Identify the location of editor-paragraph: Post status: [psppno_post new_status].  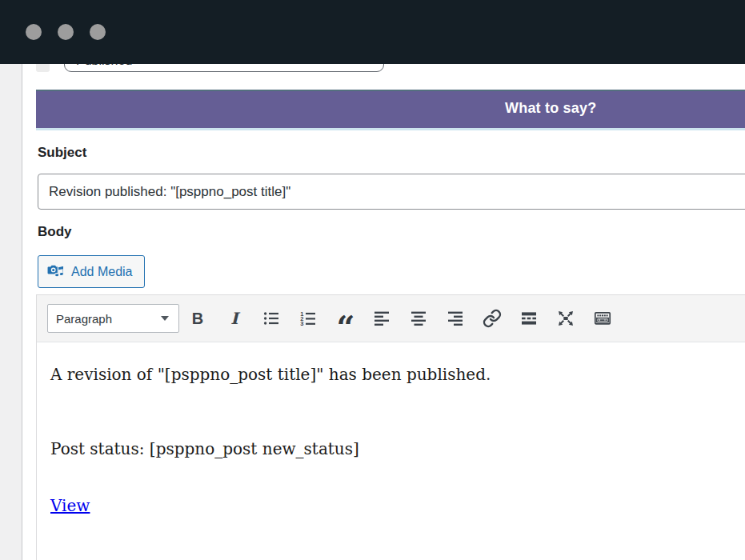
(397, 450).